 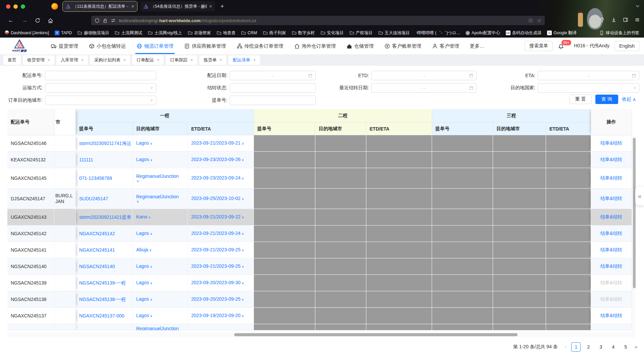 I want to click on bookmark-item: 数字乡村, so click(x=303, y=33).